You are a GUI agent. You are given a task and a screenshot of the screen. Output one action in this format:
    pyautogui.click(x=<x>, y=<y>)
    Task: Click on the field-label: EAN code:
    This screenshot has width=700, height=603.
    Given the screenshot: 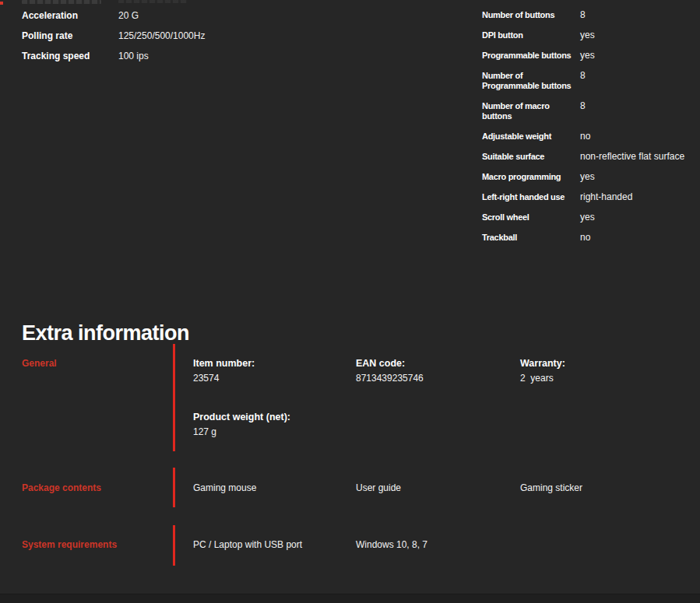 What is the action you would take?
    pyautogui.click(x=434, y=364)
    